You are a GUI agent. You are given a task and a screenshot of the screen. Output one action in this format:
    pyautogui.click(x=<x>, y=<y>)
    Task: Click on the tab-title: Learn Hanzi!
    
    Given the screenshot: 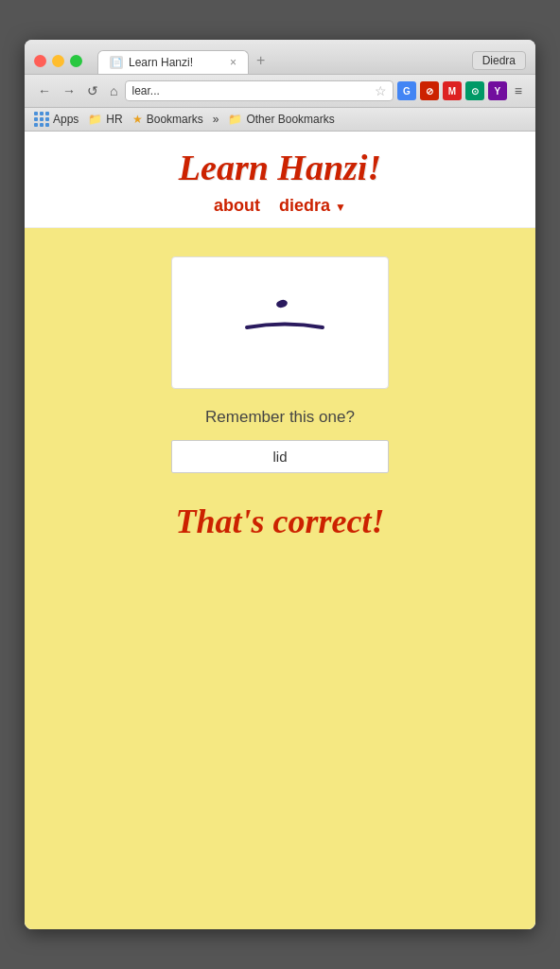 What is the action you would take?
    pyautogui.click(x=161, y=62)
    